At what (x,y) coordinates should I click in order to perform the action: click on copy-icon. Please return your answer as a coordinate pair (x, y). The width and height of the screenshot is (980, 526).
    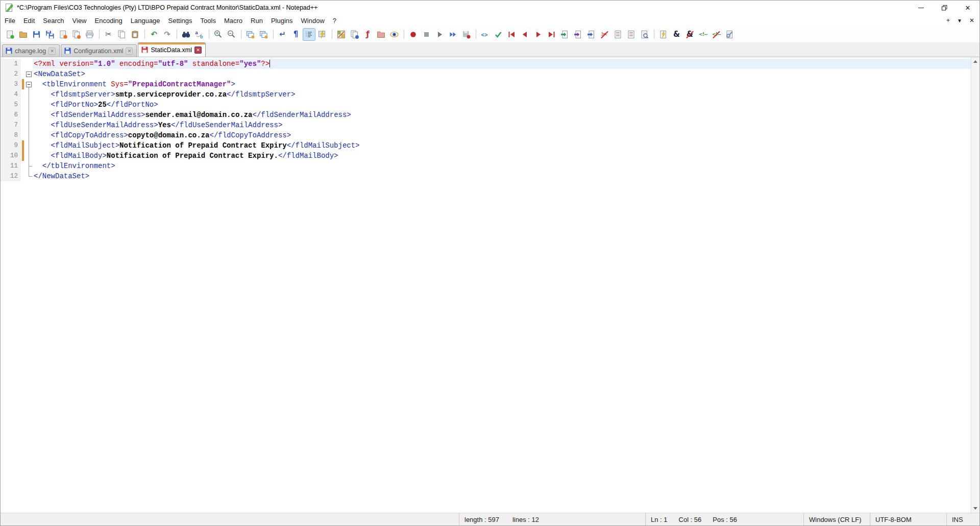
    Looking at the image, I should click on (121, 35).